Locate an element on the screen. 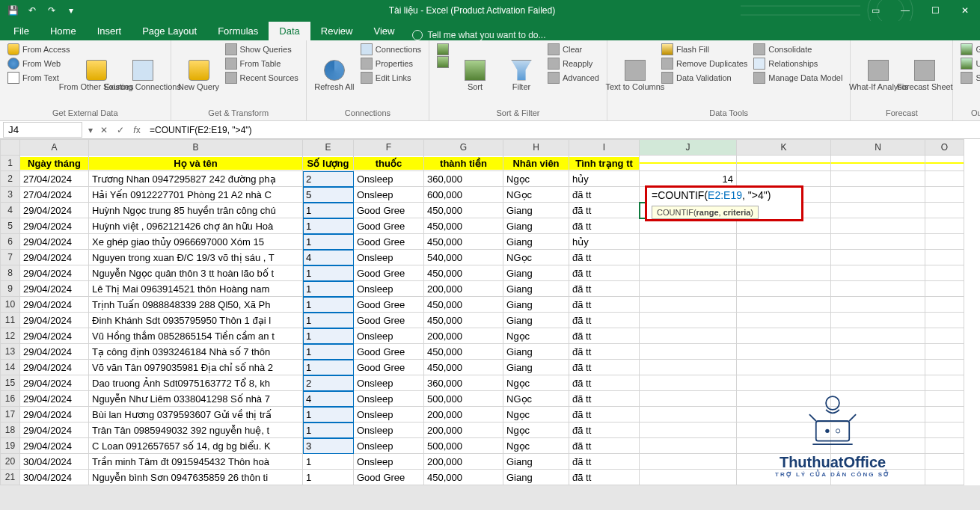  col-header-G: G is located at coordinates (464, 148).